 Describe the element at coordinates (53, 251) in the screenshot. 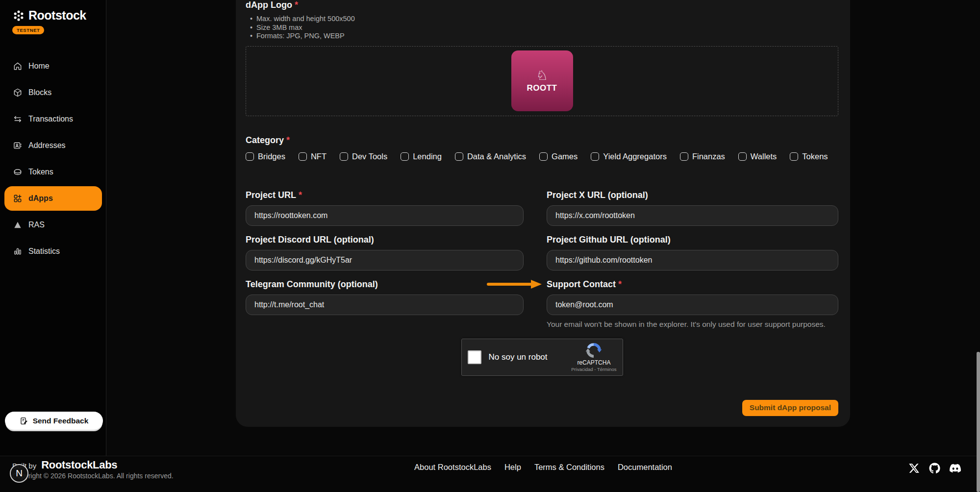

I see `sidebar-item-statistics: Statistics` at that location.